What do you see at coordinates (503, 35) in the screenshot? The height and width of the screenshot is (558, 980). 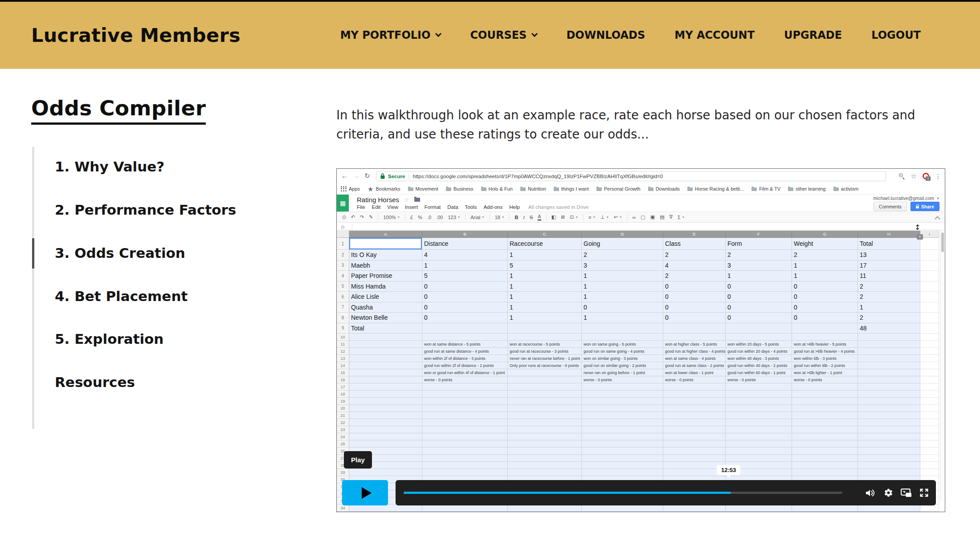 I see `nav-item-courses: COURSES` at bounding box center [503, 35].